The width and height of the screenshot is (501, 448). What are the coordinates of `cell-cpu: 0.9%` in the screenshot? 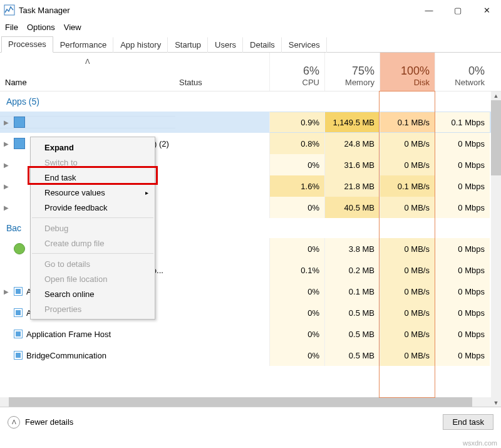 It's located at (297, 122).